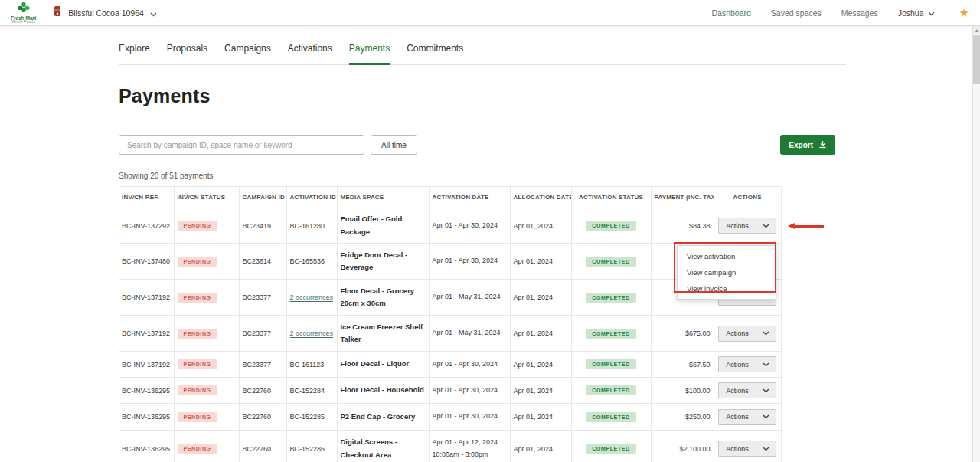  Describe the element at coordinates (730, 13) in the screenshot. I see `nav-dashboard: Dashboard` at that location.